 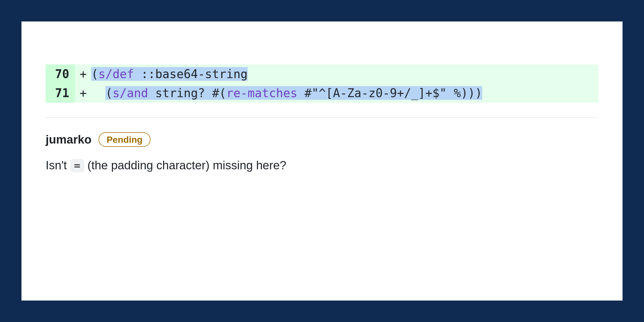 What do you see at coordinates (262, 93) in the screenshot?
I see `token-symbol: re-matches` at bounding box center [262, 93].